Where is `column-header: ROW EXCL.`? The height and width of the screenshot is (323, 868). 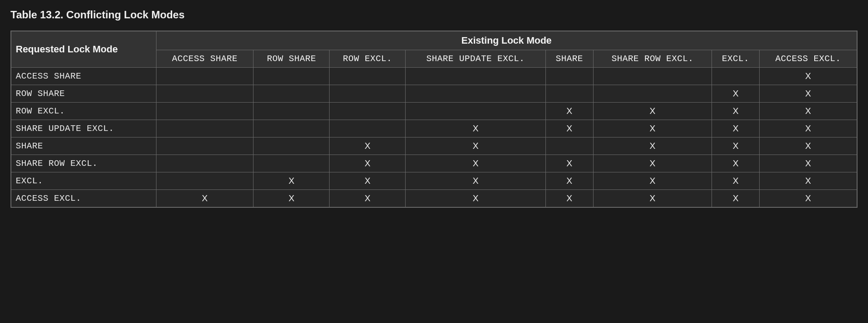
column-header: ROW EXCL. is located at coordinates (368, 59).